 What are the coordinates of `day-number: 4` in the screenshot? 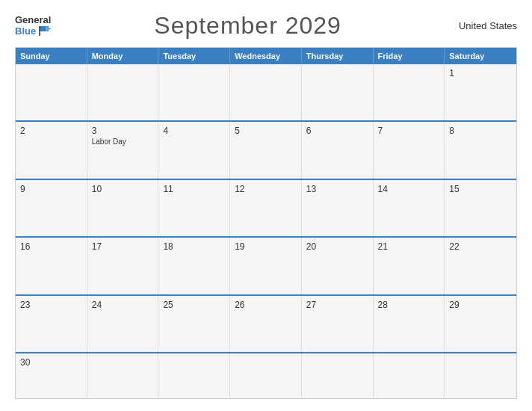 It's located at (194, 131).